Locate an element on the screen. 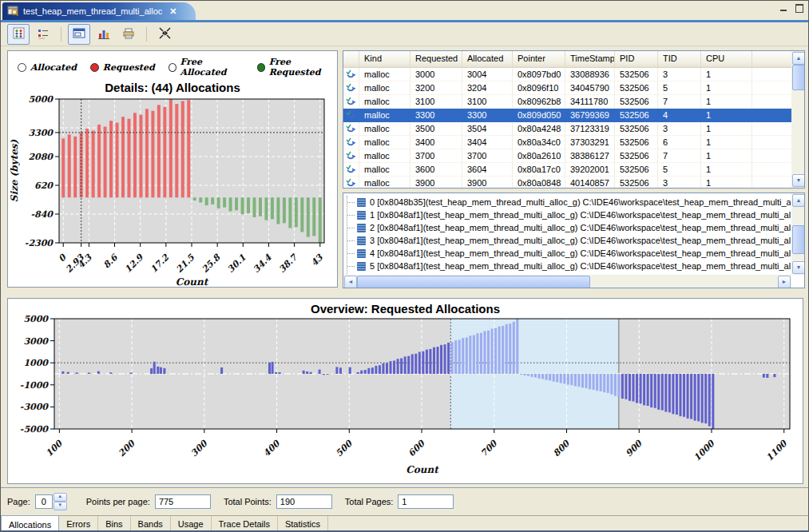 The height and width of the screenshot is (532, 809). legend-item-free-requested: Free Requested is located at coordinates (297, 67).